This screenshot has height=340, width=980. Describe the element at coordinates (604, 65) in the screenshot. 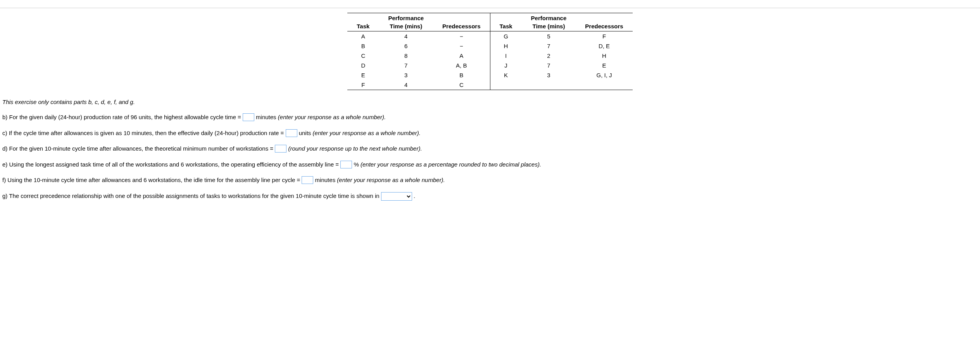

I see `pred-cell: E` at that location.